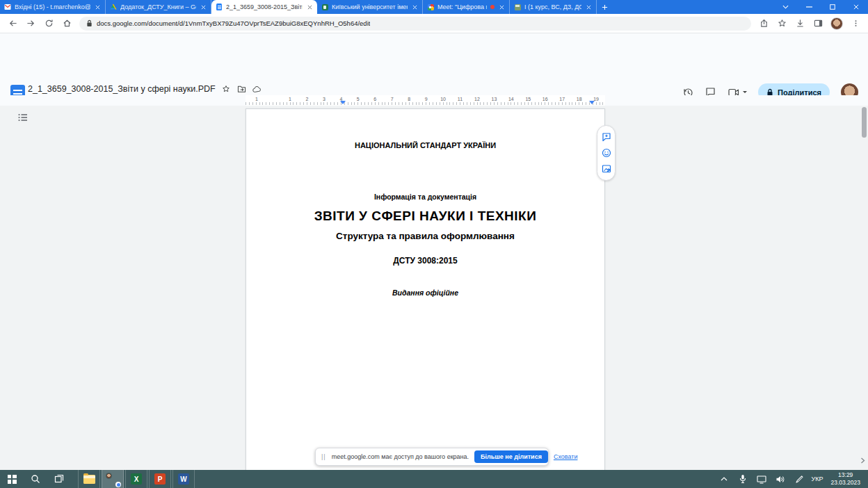 This screenshot has width=868, height=488. Describe the element at coordinates (415, 24) in the screenshot. I see `address-bar: docs.google.com/document/d/1VnmTxyBX79Zu…` at that location.